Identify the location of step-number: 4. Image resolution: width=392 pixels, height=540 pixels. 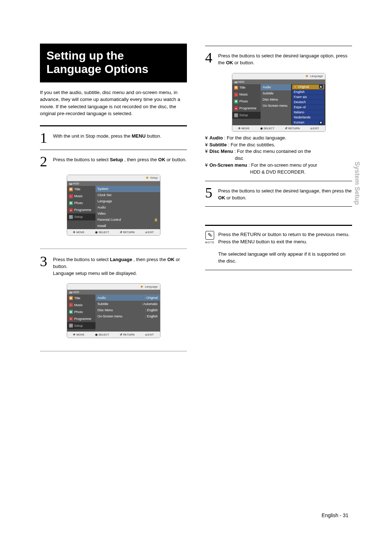
(210, 59).